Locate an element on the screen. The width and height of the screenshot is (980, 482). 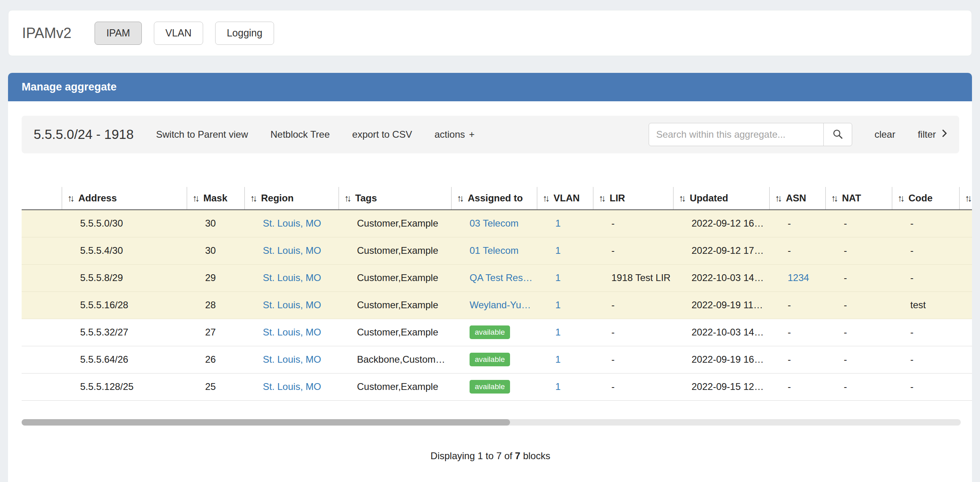
horizontal-scrollbar-thumb is located at coordinates (266, 422).